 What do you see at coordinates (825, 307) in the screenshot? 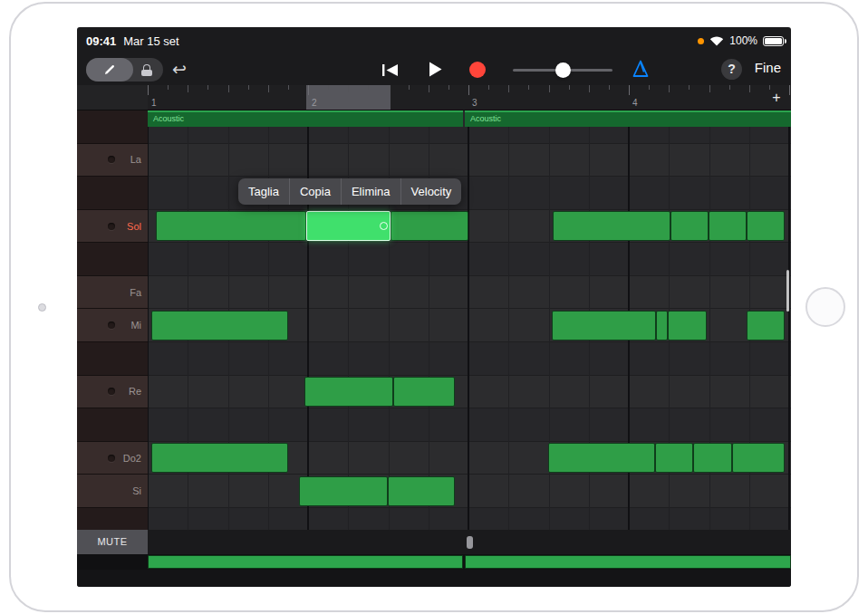
I see `home-button` at bounding box center [825, 307].